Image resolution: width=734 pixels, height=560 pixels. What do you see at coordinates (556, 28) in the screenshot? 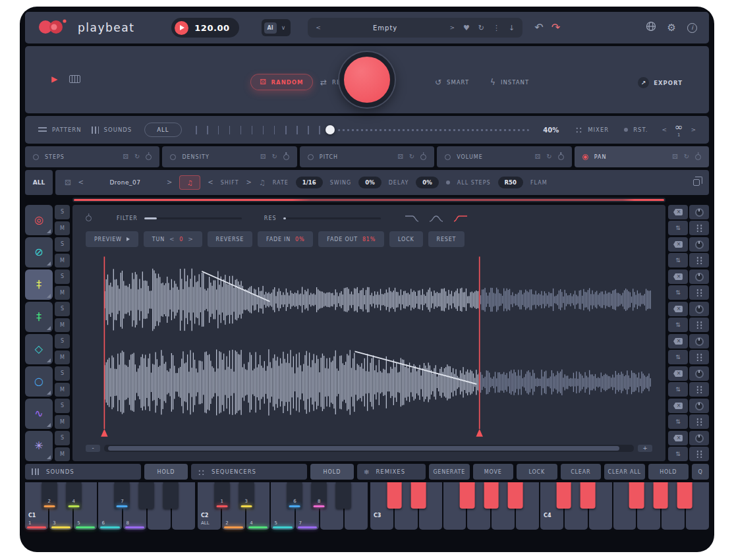
I see `redo-icon: ↷` at bounding box center [556, 28].